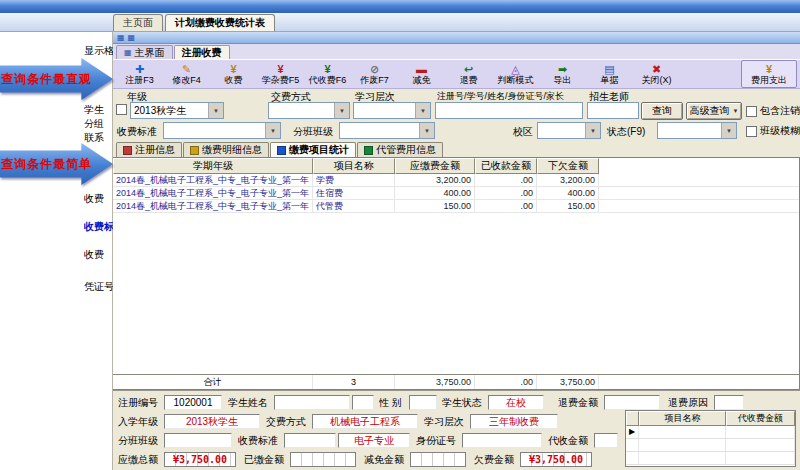 Image resolution: width=800 pixels, height=470 pixels. I want to click on column-header-term: 学期年级, so click(213, 166).